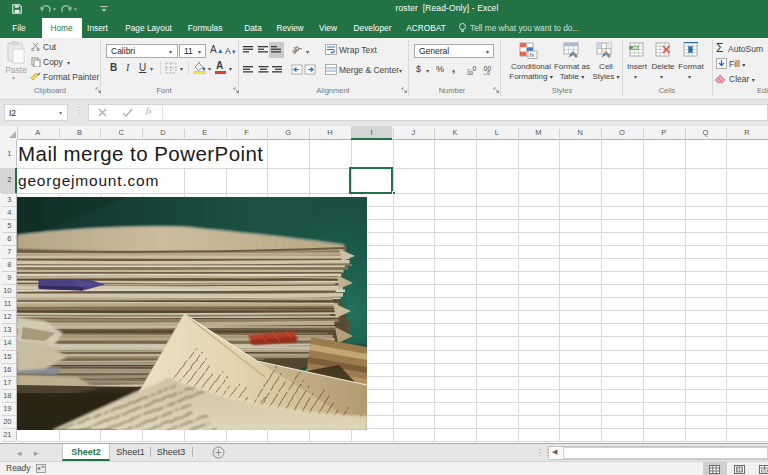 The image size is (768, 475). I want to click on svg-text: ab, so click(296, 50).